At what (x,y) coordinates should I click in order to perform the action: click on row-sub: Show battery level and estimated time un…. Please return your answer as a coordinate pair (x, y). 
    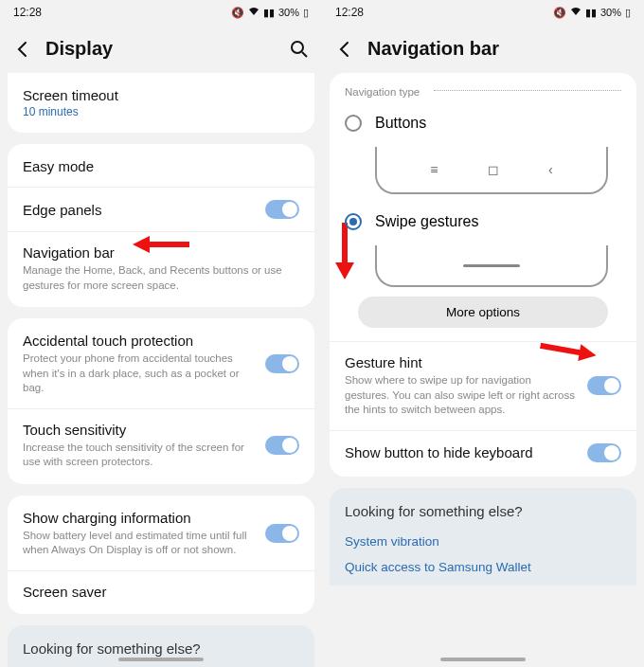
    Looking at the image, I should click on (139, 544).